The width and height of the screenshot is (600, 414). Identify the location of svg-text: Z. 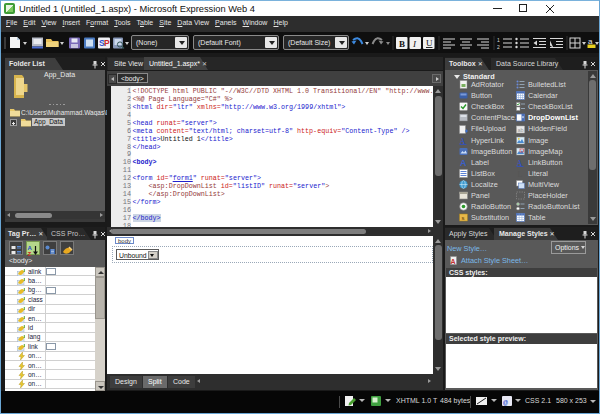
(30, 254).